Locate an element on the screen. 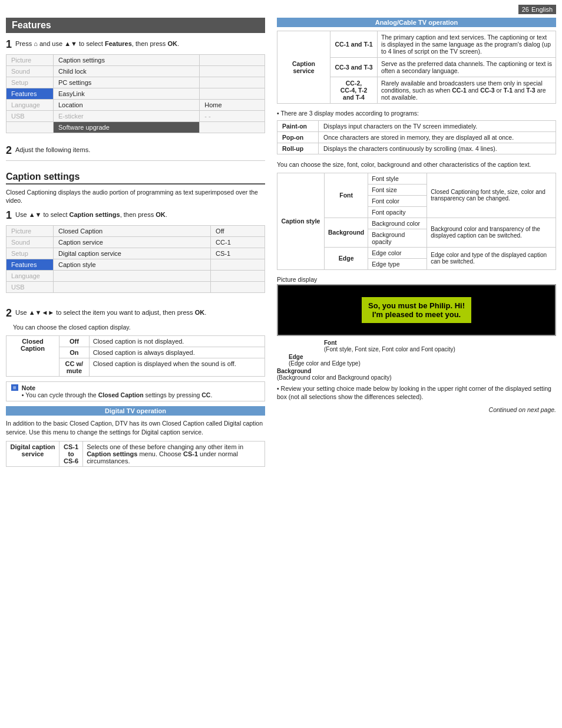 Image resolution: width=562 pixels, height=728 pixels. display-modes-intro-text: There are 3 display modes according to p… is located at coordinates (350, 113).